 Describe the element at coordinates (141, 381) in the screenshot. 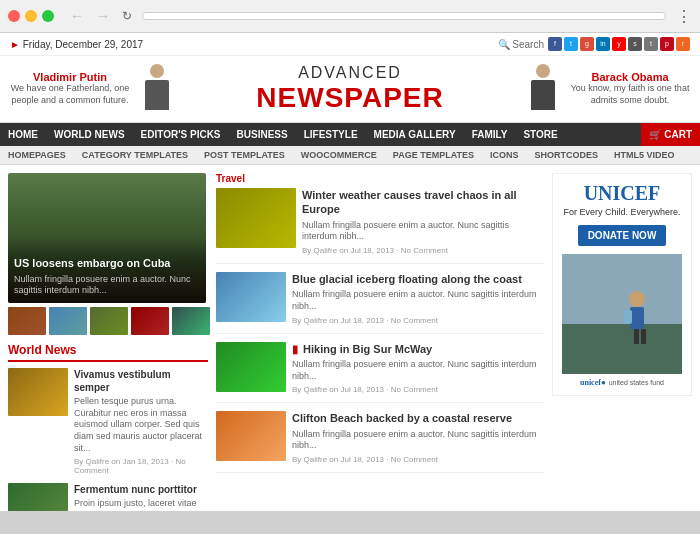

I see `wn-title-1: Vivamus vestibulum semper` at that location.